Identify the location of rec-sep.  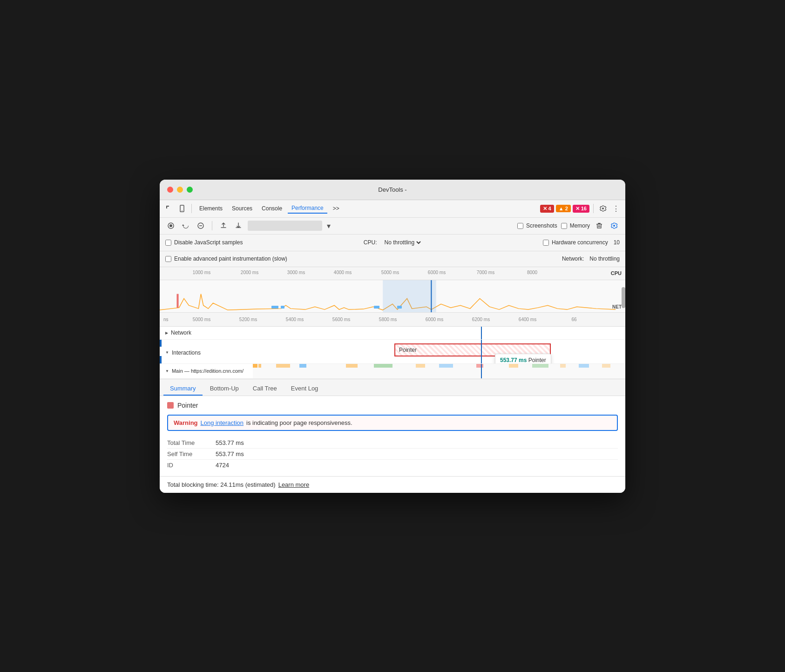
(212, 226).